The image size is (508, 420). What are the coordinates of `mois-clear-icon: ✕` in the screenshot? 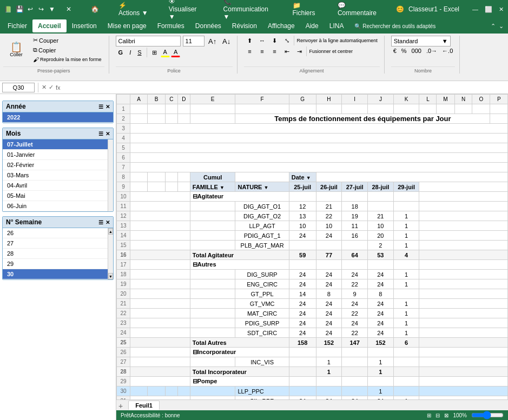 It's located at (108, 134).